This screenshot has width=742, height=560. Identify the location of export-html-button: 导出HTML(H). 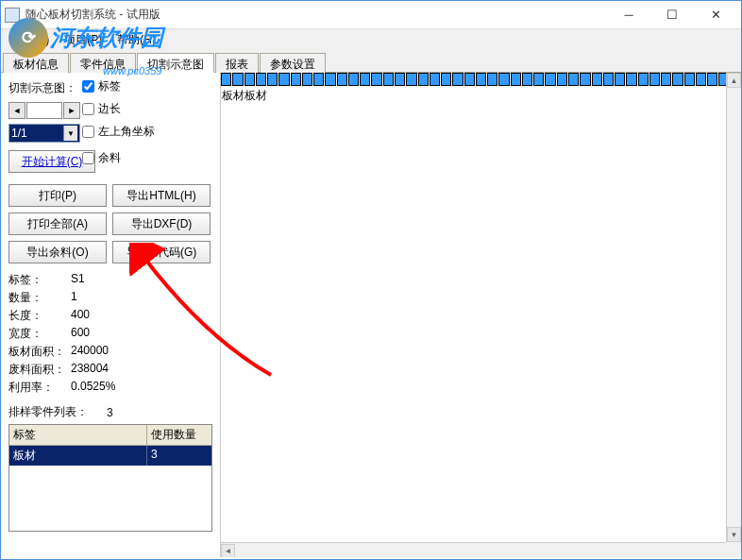
(161, 195).